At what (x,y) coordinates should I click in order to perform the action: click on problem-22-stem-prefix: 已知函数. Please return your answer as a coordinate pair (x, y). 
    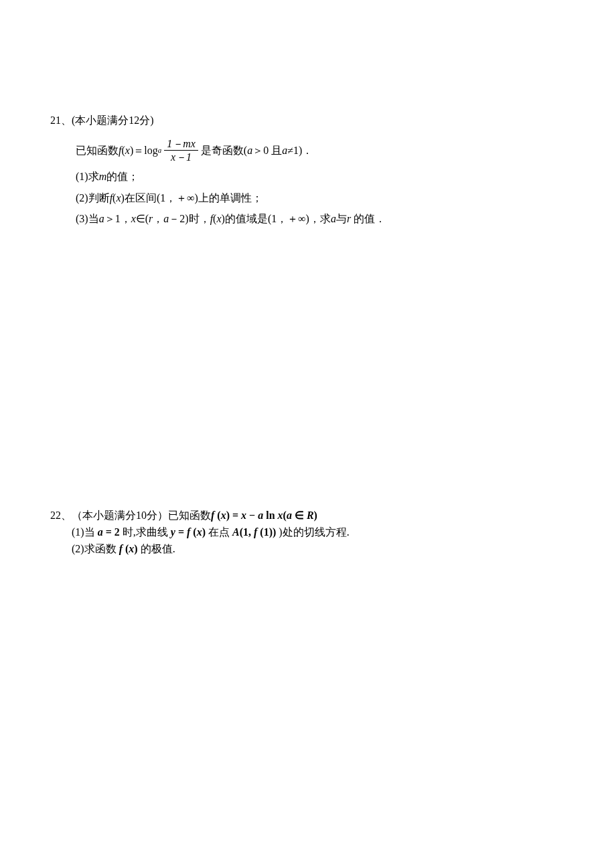
    Looking at the image, I should click on (189, 516).